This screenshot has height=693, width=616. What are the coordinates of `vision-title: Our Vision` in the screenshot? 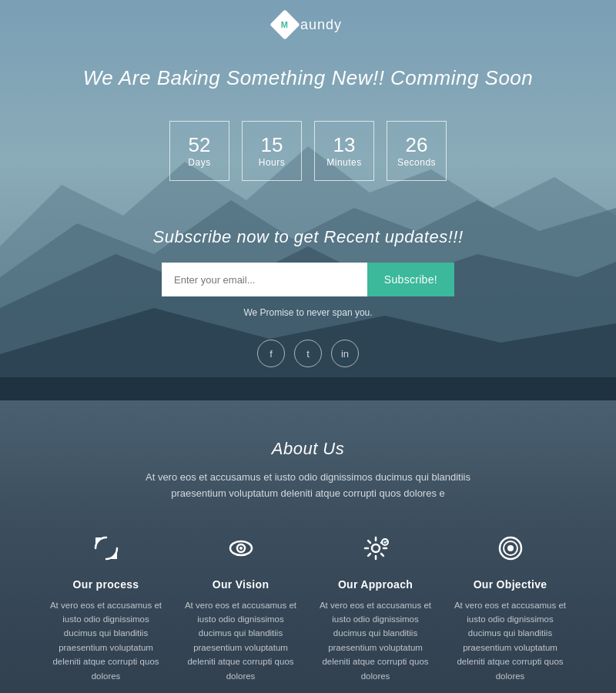 It's located at (241, 584).